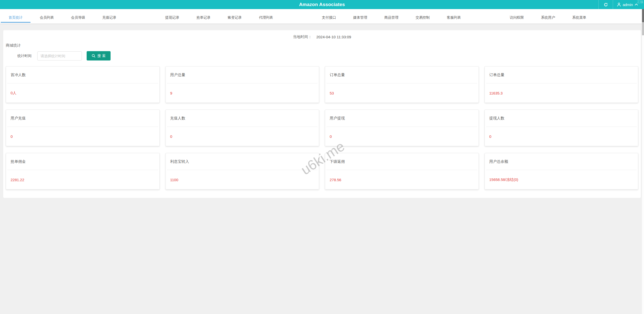  I want to click on tab-order-grab-records: 抢单记录, so click(204, 16).